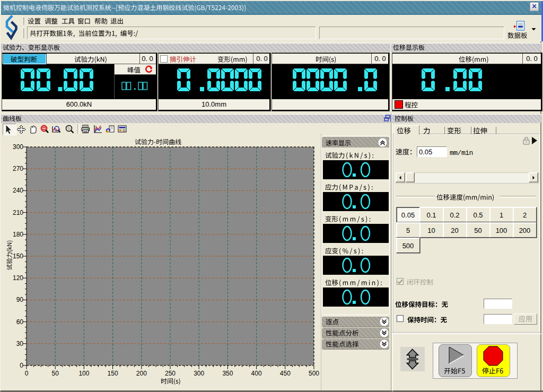  I want to click on svg-text: 60, so click(20, 322).